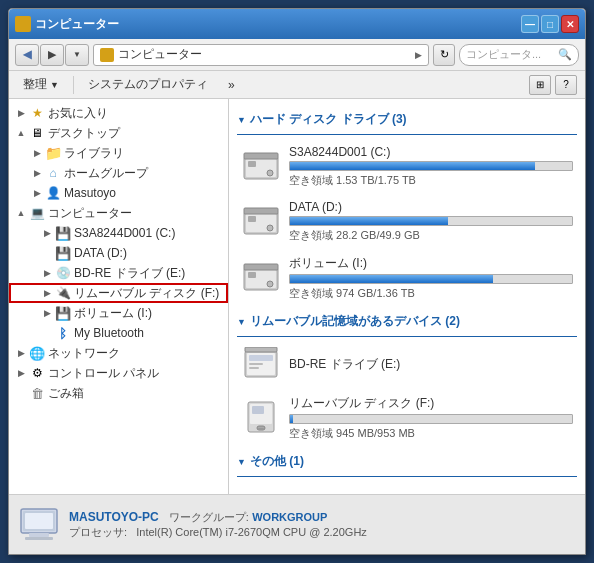  I want to click on drive-d-icon, so click(261, 222).